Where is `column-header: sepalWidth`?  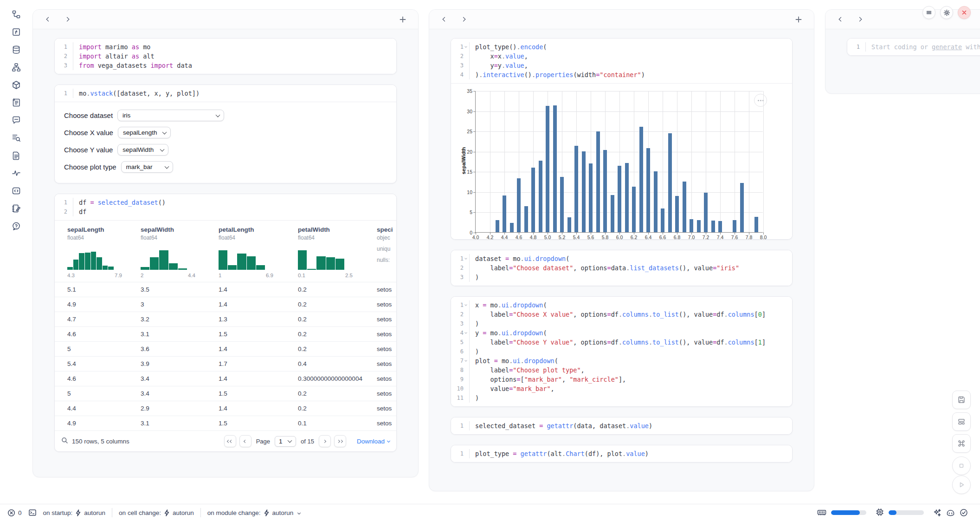 column-header: sepalWidth is located at coordinates (176, 229).